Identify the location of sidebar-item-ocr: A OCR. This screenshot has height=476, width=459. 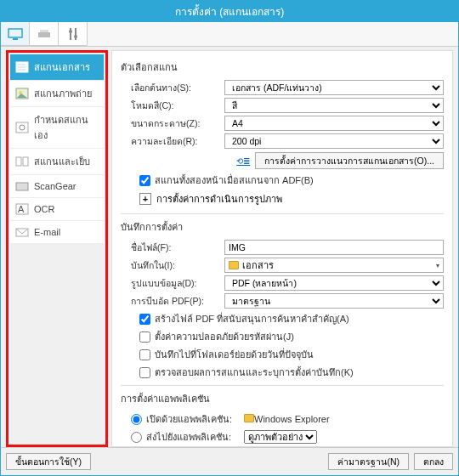
(57, 209).